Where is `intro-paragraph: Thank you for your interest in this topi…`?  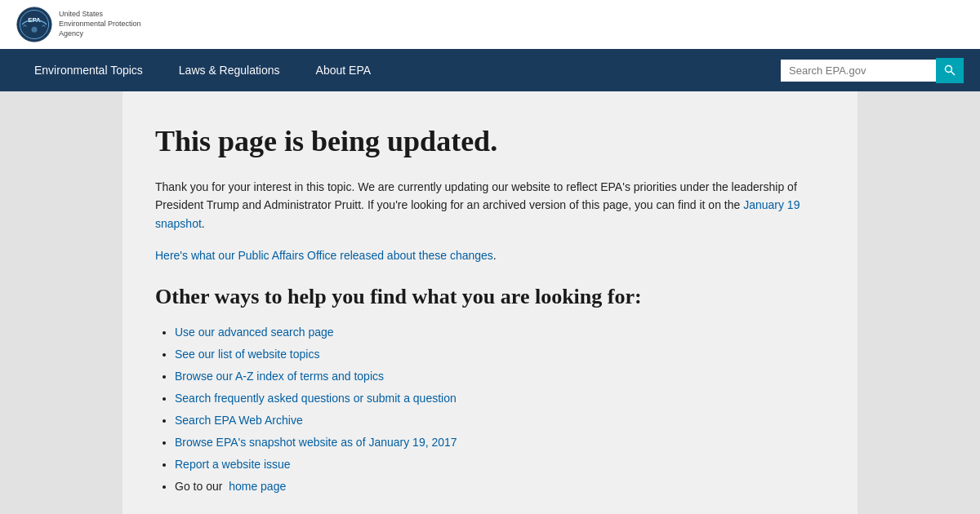 intro-paragraph: Thank you for your interest in this topi… is located at coordinates (490, 206).